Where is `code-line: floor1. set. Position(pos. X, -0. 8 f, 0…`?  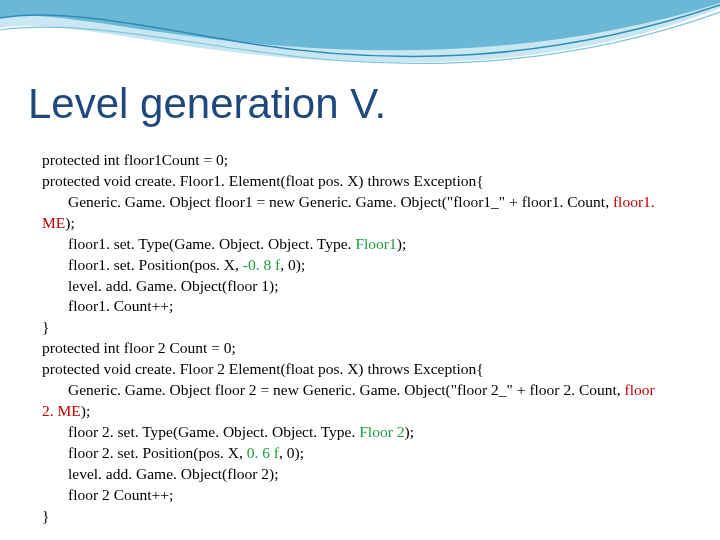 code-line: floor1. set. Position(pos. X, -0. 8 f, 0… is located at coordinates (356, 266).